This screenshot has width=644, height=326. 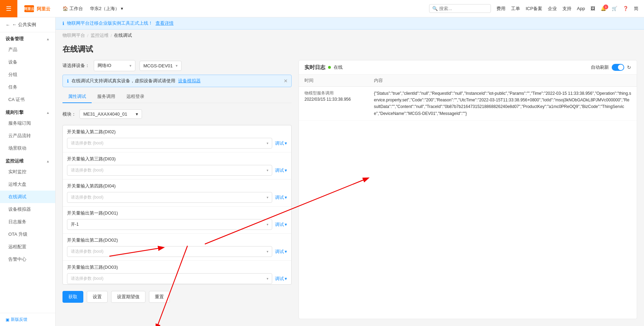 What do you see at coordinates (567, 9) in the screenshot?
I see `nav-right: 费用 工单 ICP备案 企业 支持 App 🖼 🔔1 🛒 ❓ 简` at bounding box center [567, 9].